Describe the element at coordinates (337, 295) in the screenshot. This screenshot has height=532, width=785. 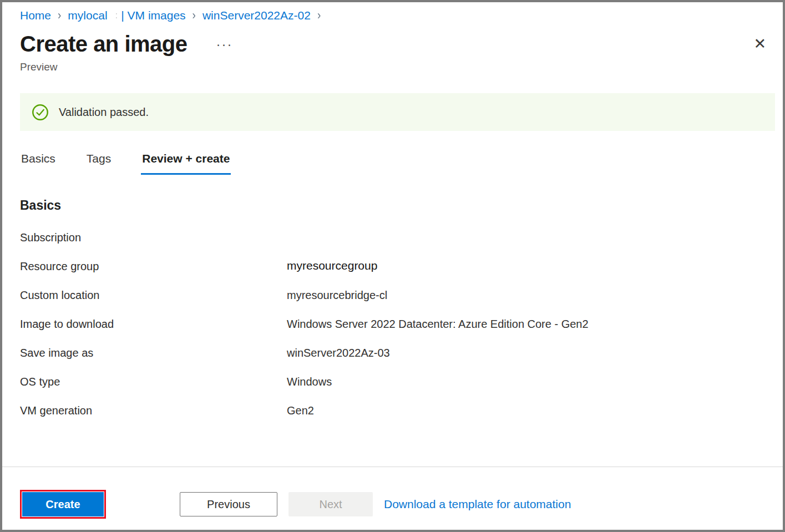
I see `field-value: myresourcebridge-cl` at that location.